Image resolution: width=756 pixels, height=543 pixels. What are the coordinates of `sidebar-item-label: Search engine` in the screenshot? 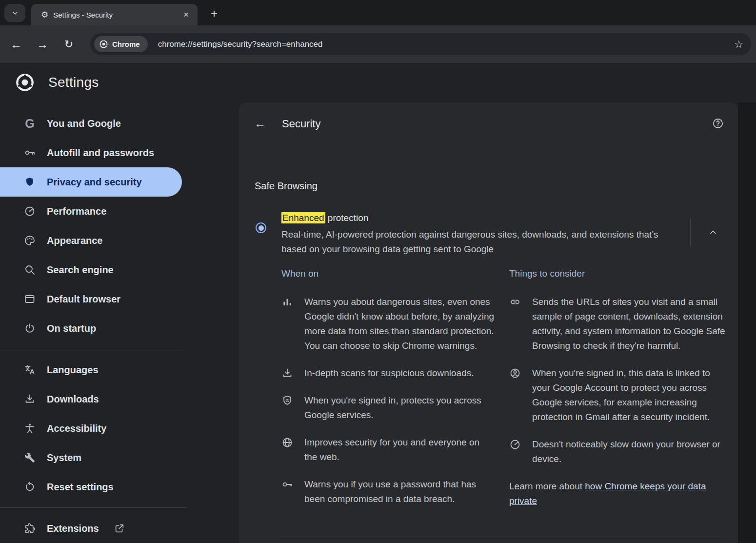 It's located at (80, 270).